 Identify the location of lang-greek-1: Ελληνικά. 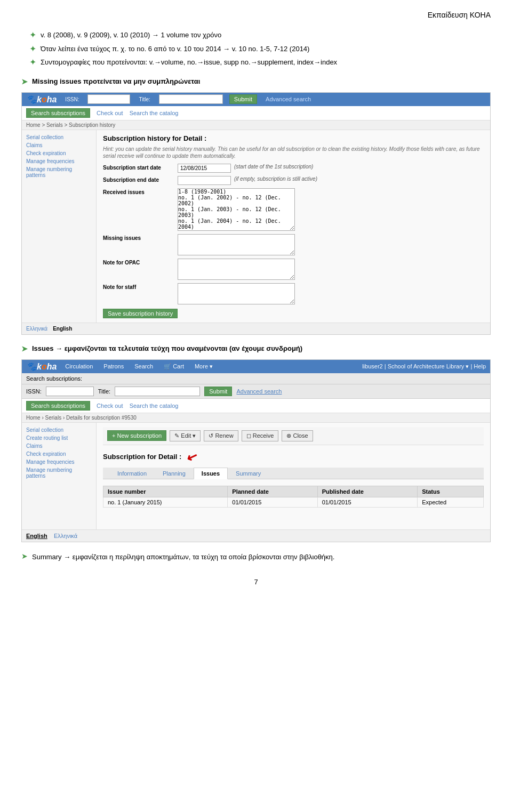
(37, 328).